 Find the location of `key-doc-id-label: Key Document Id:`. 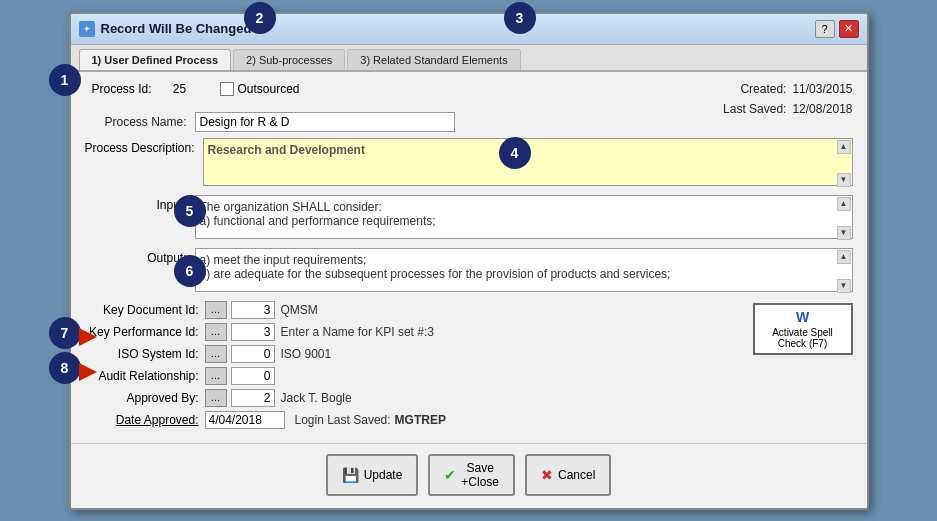

key-doc-id-label: Key Document Id: is located at coordinates (145, 310).